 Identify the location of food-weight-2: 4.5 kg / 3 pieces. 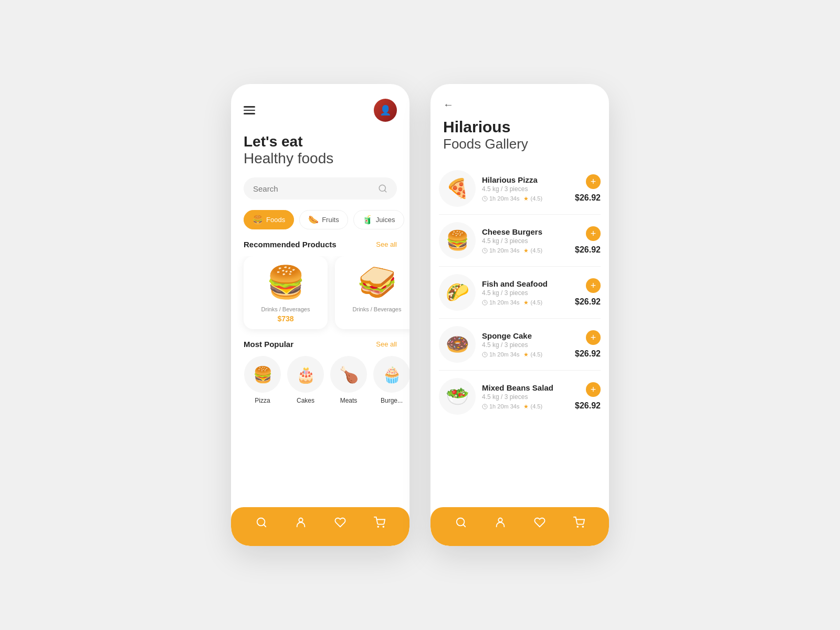
(525, 293).